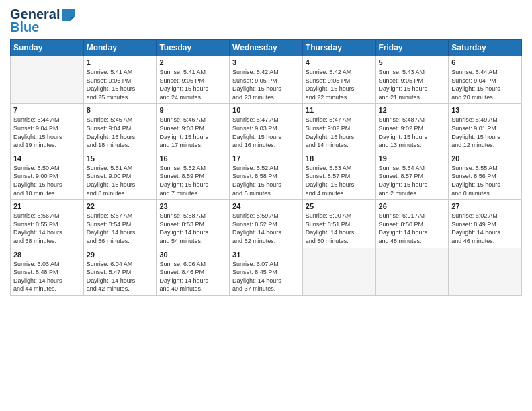  I want to click on day-number: 9, so click(193, 110).